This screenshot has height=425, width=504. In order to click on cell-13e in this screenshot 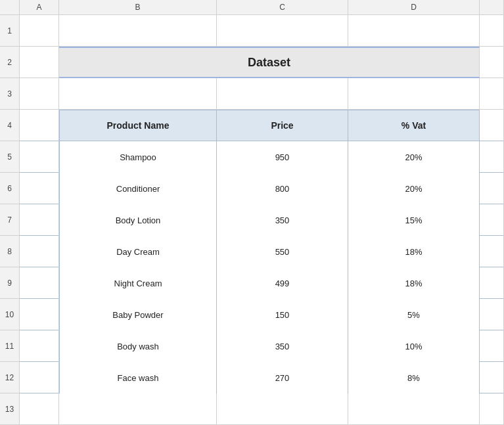, I will do `click(492, 409)`.